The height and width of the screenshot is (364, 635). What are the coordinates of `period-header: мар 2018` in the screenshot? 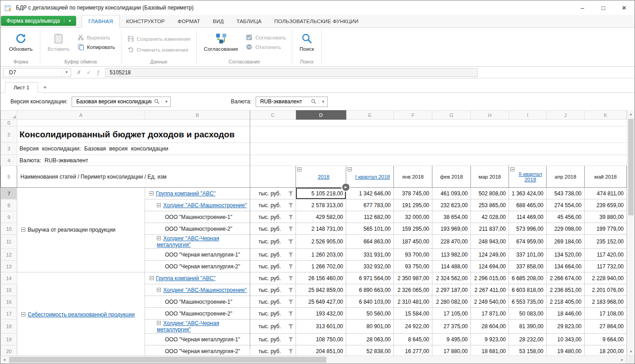 It's located at (490, 177).